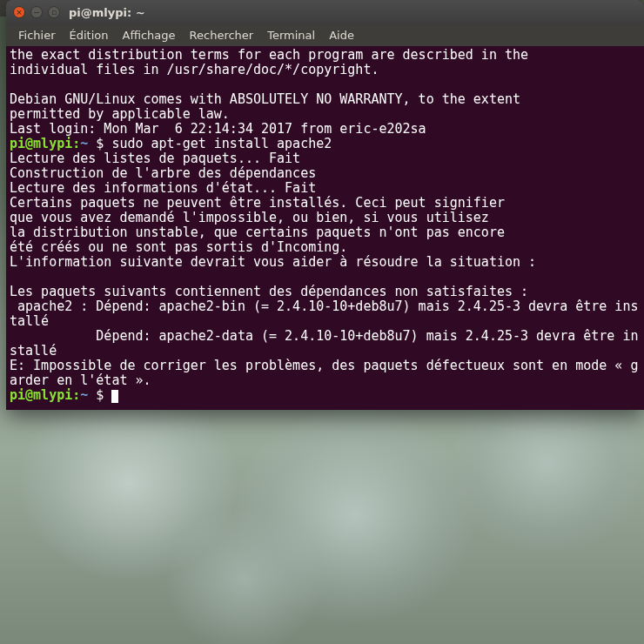  I want to click on menu-terminal: Terminal, so click(291, 35).